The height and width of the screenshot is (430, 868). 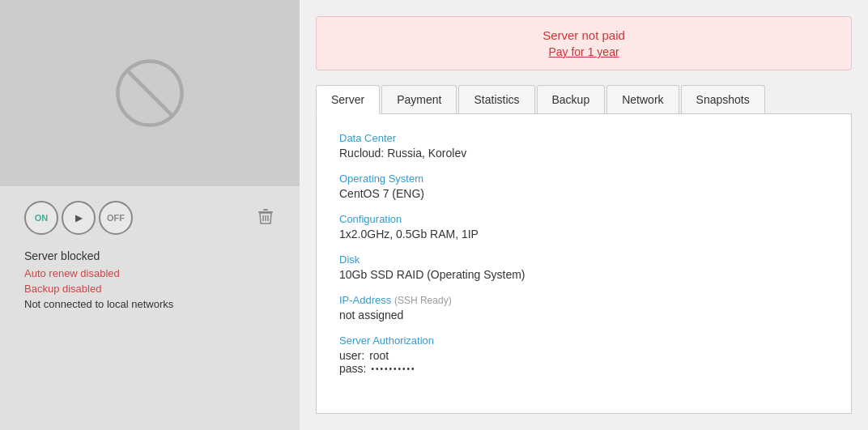 What do you see at coordinates (266, 219) in the screenshot?
I see `delete-button` at bounding box center [266, 219].